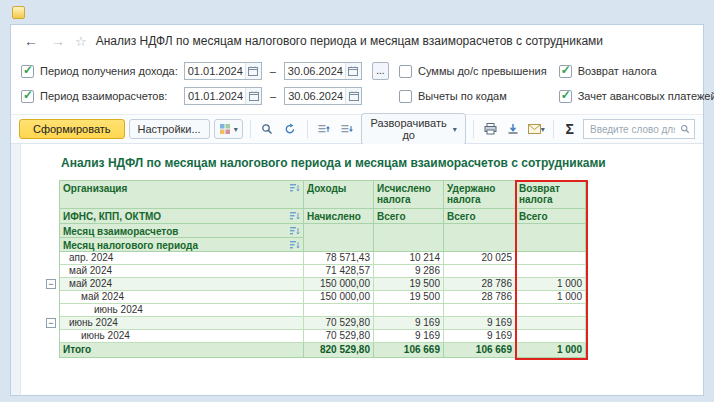 The width and height of the screenshot is (714, 402). I want to click on total-cell-income: 820 529,80, so click(339, 350).